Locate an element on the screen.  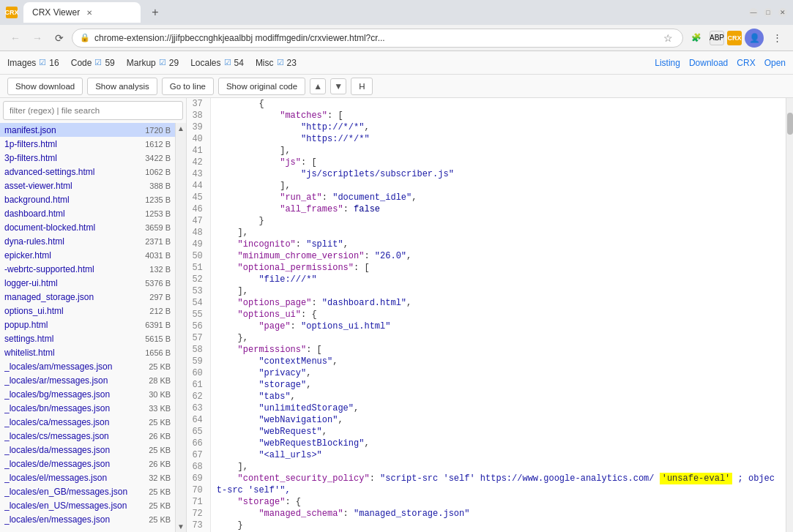
scroll-down-icon: ▼ is located at coordinates (181, 527).